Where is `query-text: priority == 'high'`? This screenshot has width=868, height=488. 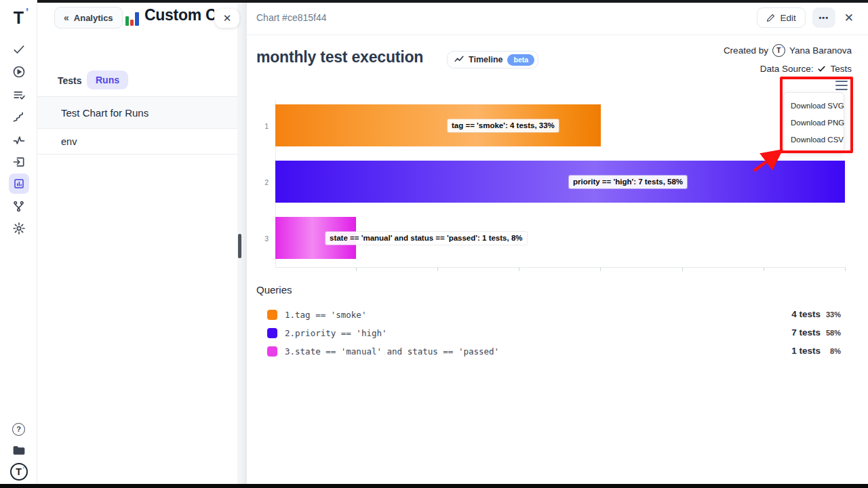
query-text: priority == 'high' is located at coordinates (340, 333).